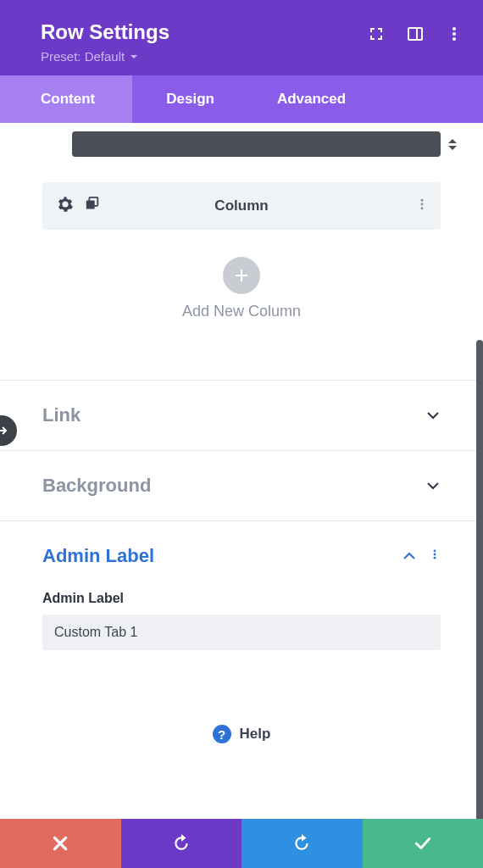 This screenshot has width=483, height=868. What do you see at coordinates (242, 37) in the screenshot?
I see `modal-header: Row Settings Preset: Default` at bounding box center [242, 37].